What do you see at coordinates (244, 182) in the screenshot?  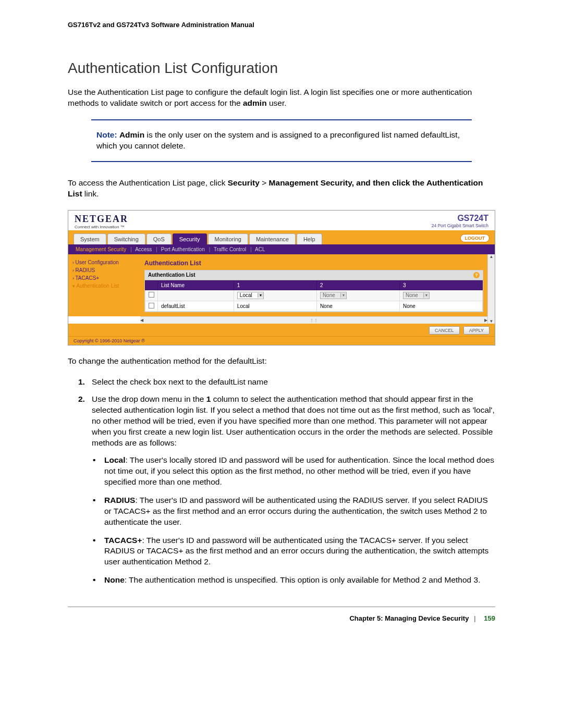 I see `access-path1: Security` at bounding box center [244, 182].